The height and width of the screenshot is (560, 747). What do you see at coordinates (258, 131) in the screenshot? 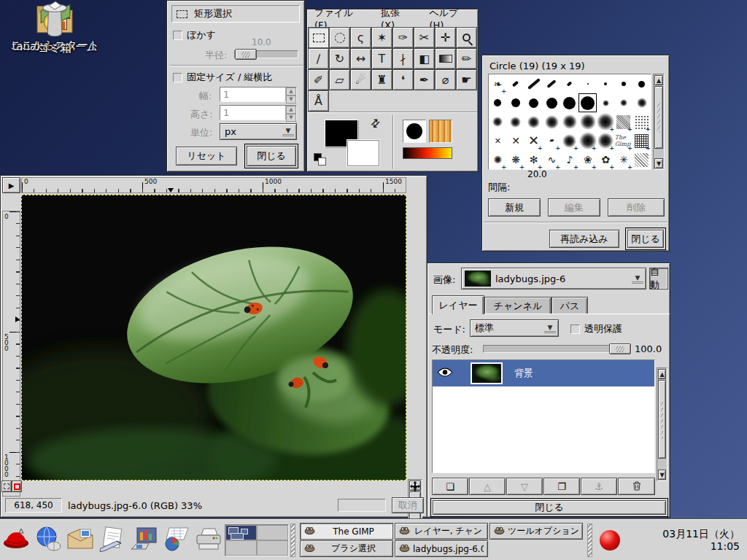
I see `unit-combo: px ▼` at bounding box center [258, 131].